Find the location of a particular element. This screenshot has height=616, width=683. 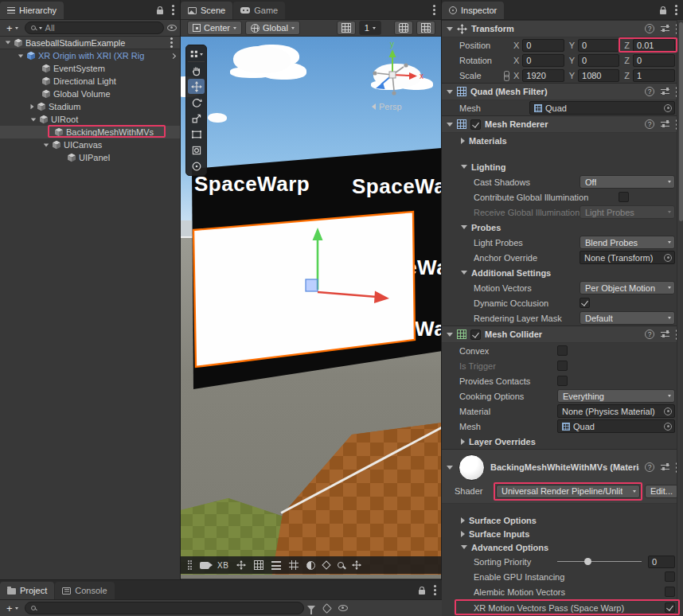

shading-mode-icon is located at coordinates (310, 565).